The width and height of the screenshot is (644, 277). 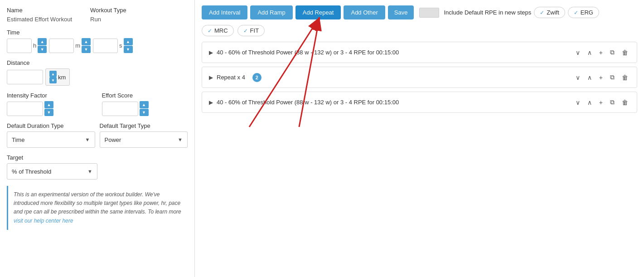 I want to click on name-value: Estimated Effort Workout, so click(x=39, y=19).